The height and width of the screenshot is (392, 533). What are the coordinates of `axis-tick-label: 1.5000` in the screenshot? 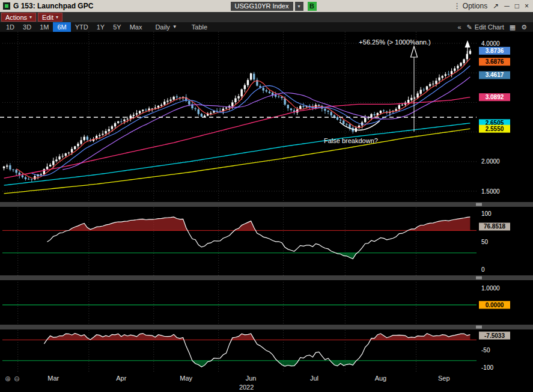 It's located at (490, 191).